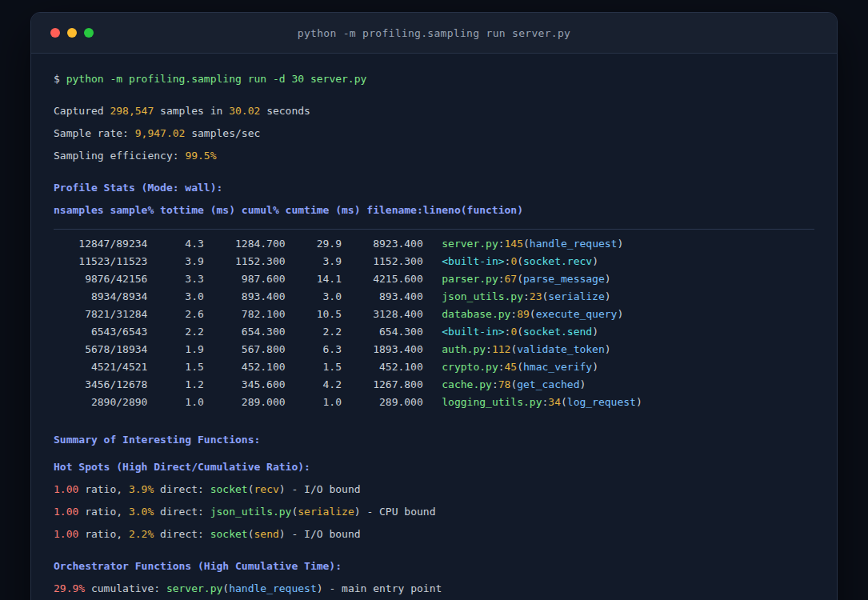 The image size is (868, 600). What do you see at coordinates (119, 155) in the screenshot?
I see `code-segment: Sampling efficiency:` at bounding box center [119, 155].